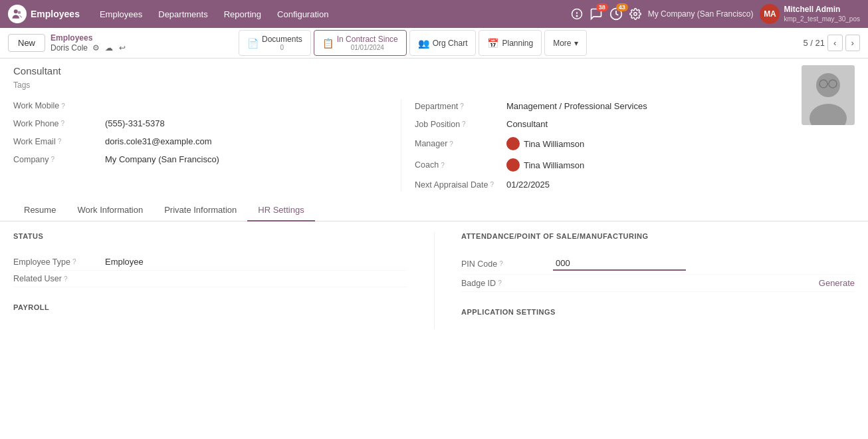 The width and height of the screenshot is (868, 439). What do you see at coordinates (501, 263) in the screenshot?
I see `pin-code-help: ?` at bounding box center [501, 263].